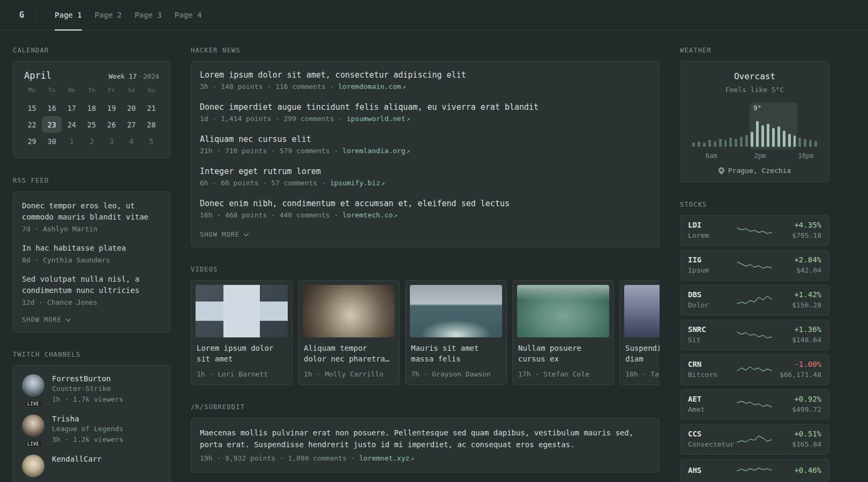 The image size is (868, 482). What do you see at coordinates (77, 459) in the screenshot?
I see `twitch-channel-name: KendallCarr` at bounding box center [77, 459].